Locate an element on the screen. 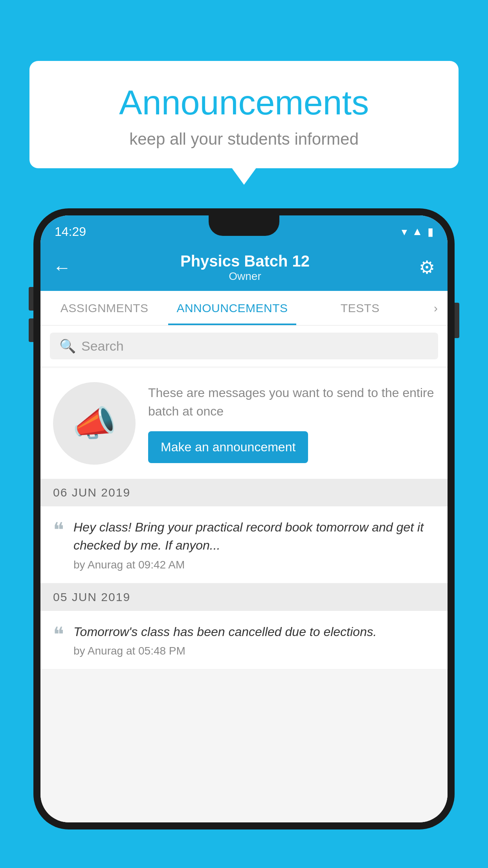  tabs-bar: ASSIGNMENTS ANNOUNCEMENTS TESTS › is located at coordinates (244, 308).